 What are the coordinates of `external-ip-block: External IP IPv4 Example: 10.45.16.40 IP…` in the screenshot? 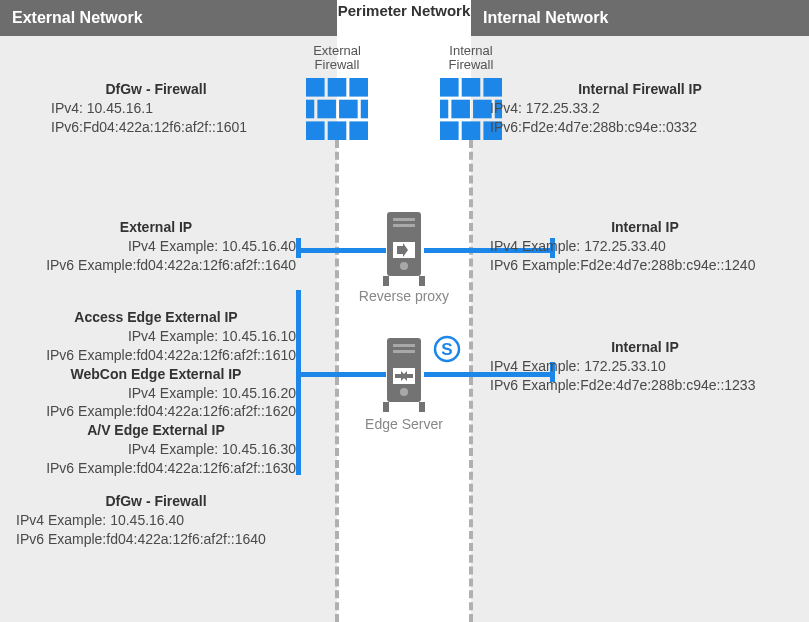 It's located at (156, 246).